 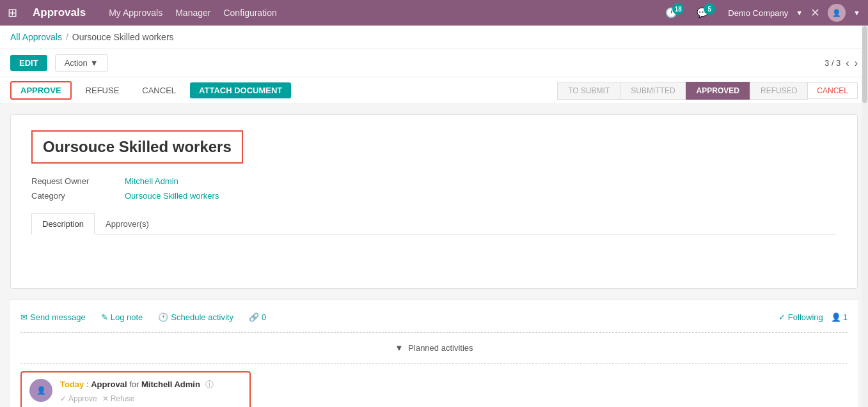 What do you see at coordinates (837, 13) in the screenshot?
I see `user-avatar: 👤` at bounding box center [837, 13].